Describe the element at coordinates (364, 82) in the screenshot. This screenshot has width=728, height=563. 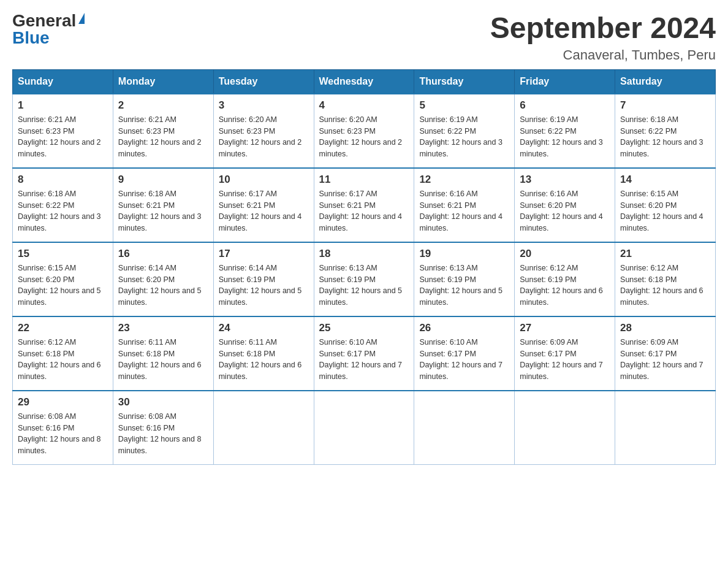
I see `weekday-header-row: SundayMondayTuesdayWednesdayThursdayFrid…` at that location.